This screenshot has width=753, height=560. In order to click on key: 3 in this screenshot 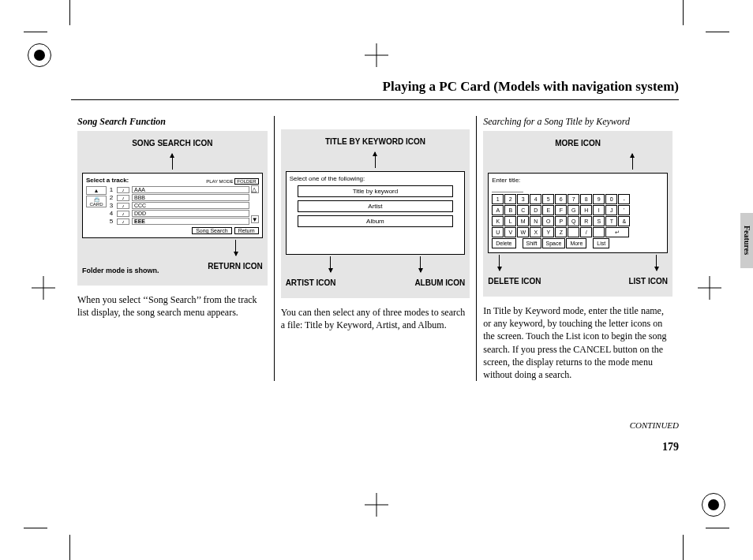, I will do `click(523, 199)`.